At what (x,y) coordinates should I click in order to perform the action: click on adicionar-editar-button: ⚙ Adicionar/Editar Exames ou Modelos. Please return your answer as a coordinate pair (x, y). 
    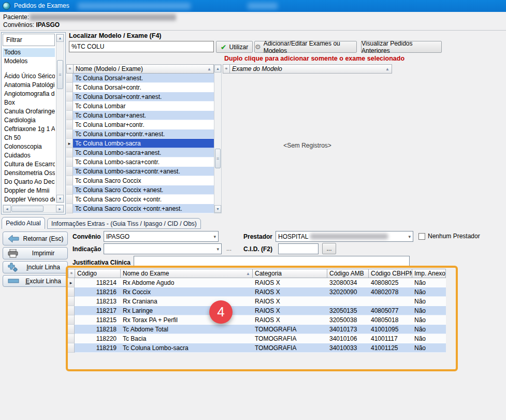
    Looking at the image, I should click on (306, 47).